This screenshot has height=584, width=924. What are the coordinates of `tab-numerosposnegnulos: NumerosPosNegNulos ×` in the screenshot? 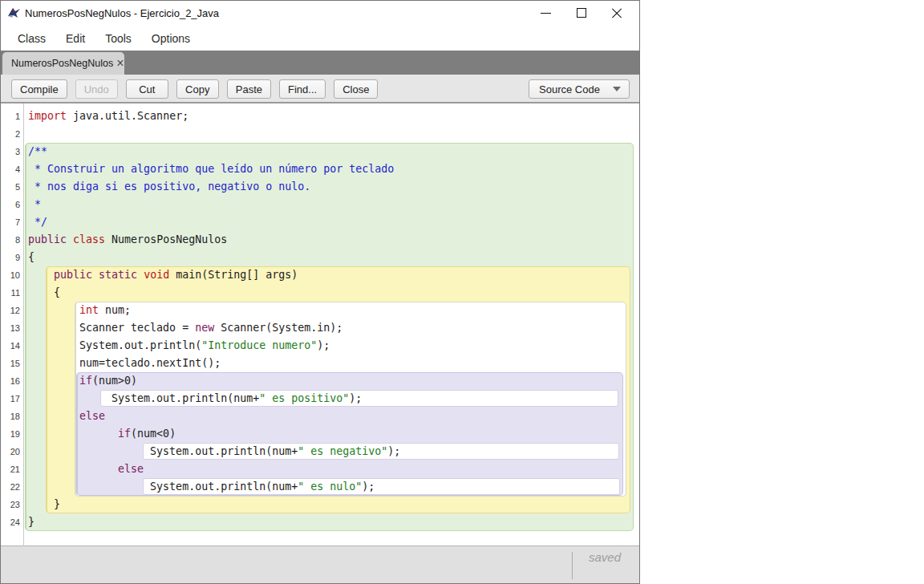 It's located at (63, 63).